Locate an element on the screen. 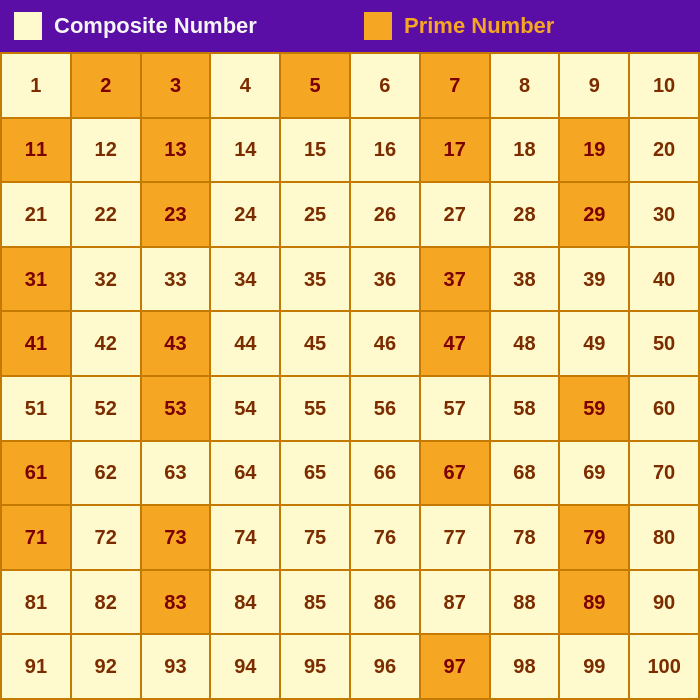 The width and height of the screenshot is (700, 700). cell-70: 70 is located at coordinates (665, 474).